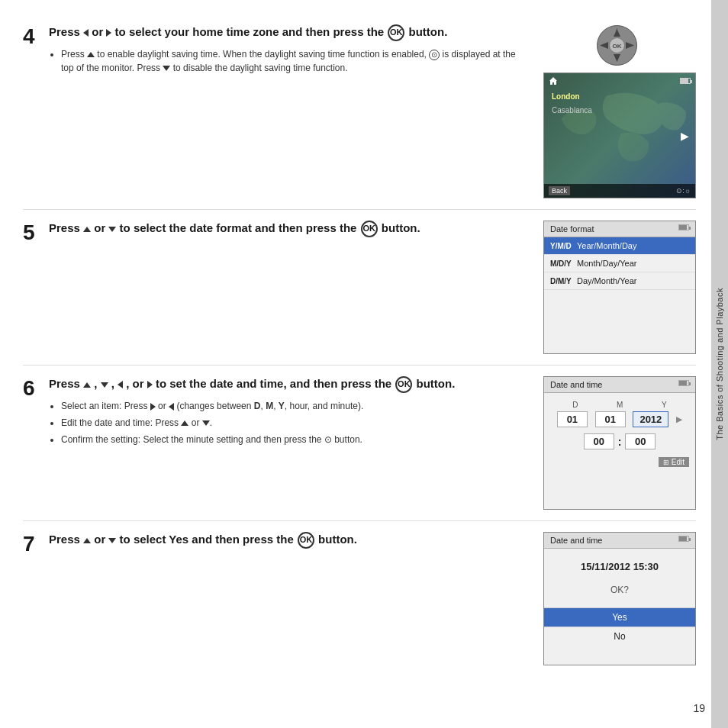 The width and height of the screenshot is (728, 728). I want to click on date-format-header: Date format, so click(620, 229).